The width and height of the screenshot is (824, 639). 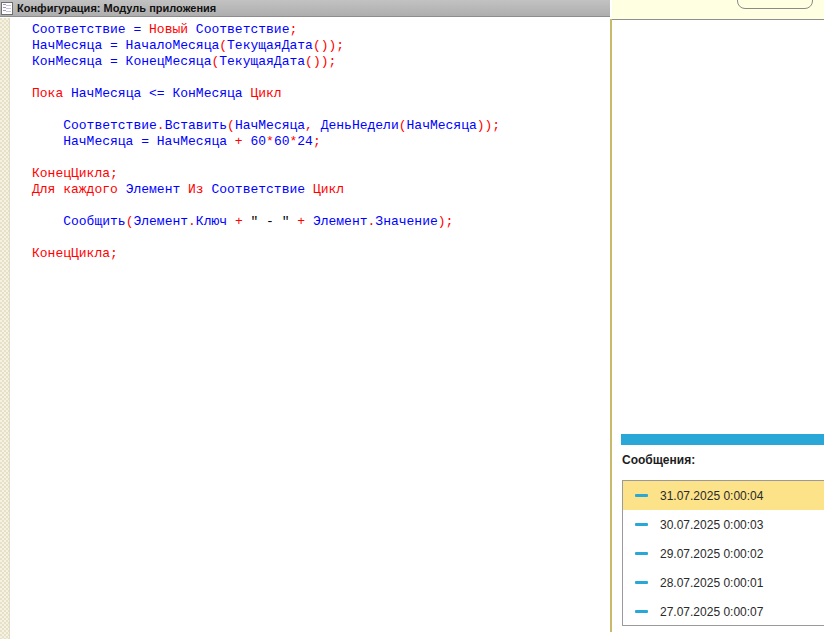 I want to click on message-timestamp: 28.07.2025 0:00:01, so click(x=712, y=583).